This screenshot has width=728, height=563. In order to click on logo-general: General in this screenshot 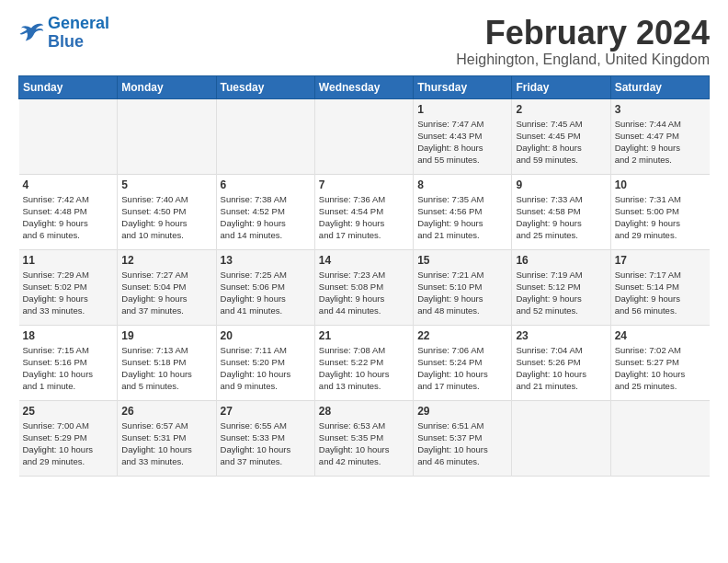, I will do `click(79, 23)`.